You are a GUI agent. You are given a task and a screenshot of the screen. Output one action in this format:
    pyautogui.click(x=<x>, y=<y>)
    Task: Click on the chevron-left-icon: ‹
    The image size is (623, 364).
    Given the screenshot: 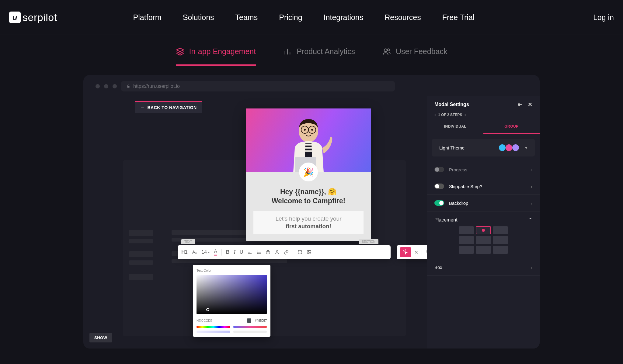 What is the action you would take?
    pyautogui.click(x=435, y=115)
    